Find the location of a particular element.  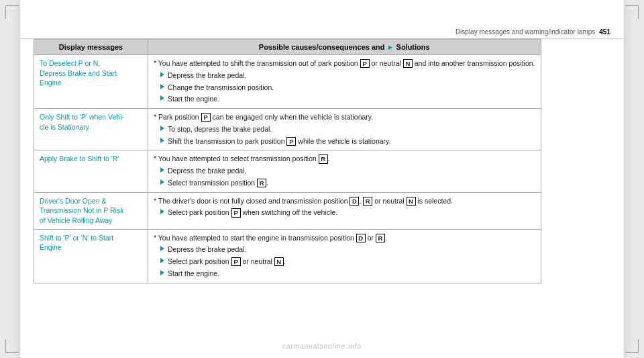

corner-mark-bl is located at coordinates (12, 346).